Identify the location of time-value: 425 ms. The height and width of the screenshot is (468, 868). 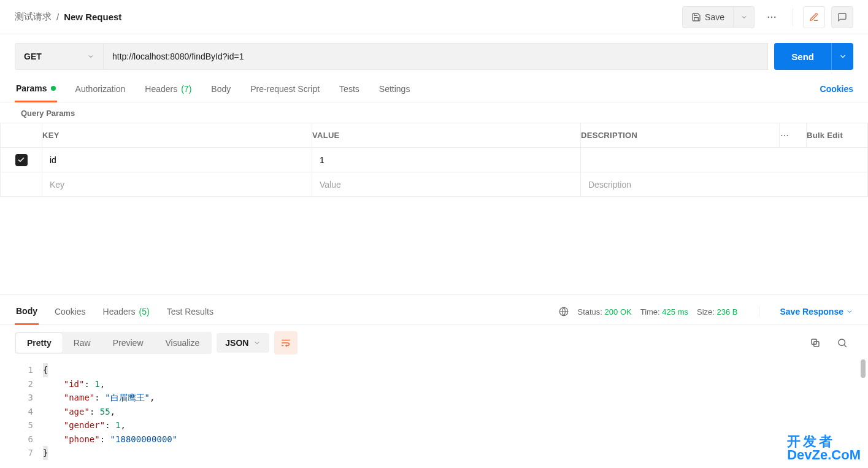
(675, 312).